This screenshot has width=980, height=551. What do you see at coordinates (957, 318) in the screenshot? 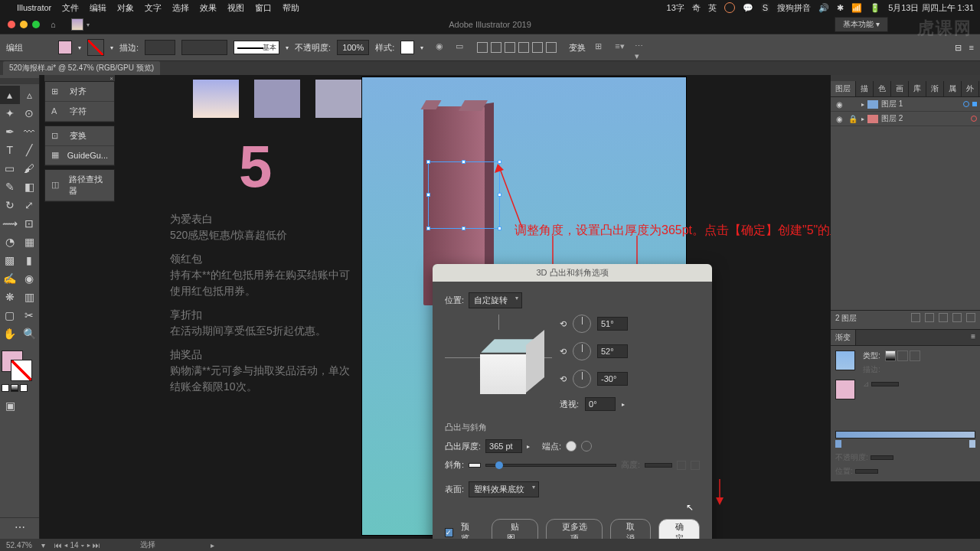
I see `new-layer-icon` at bounding box center [957, 318].